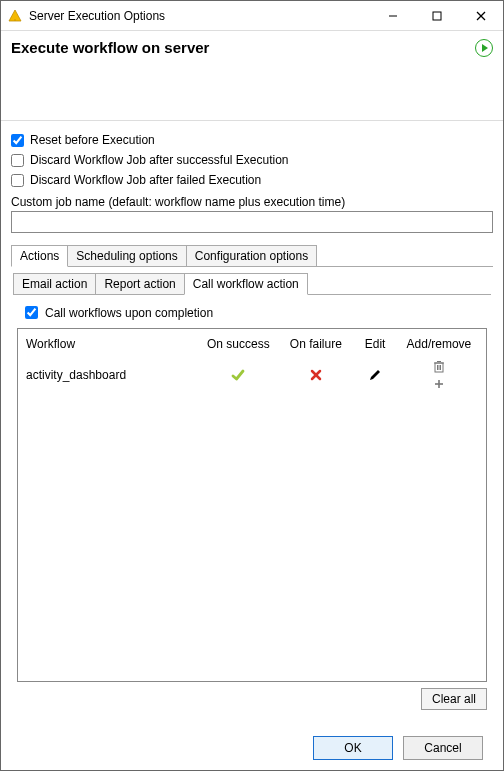 The image size is (504, 771). Describe the element at coordinates (439, 366) in the screenshot. I see `trash-icon` at that location.